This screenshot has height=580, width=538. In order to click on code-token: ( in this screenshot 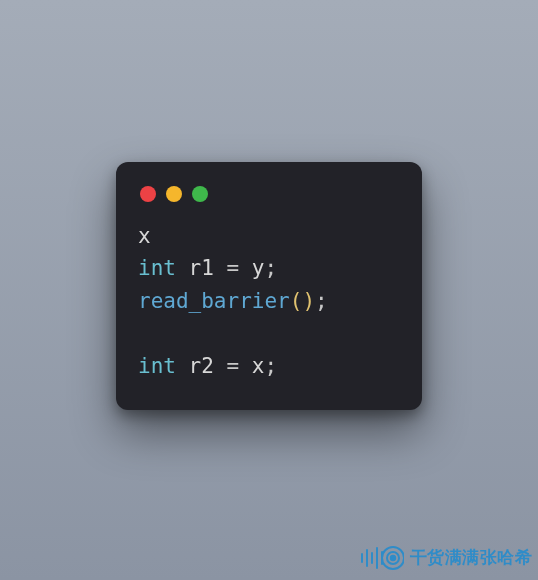, I will do `click(296, 301)`.